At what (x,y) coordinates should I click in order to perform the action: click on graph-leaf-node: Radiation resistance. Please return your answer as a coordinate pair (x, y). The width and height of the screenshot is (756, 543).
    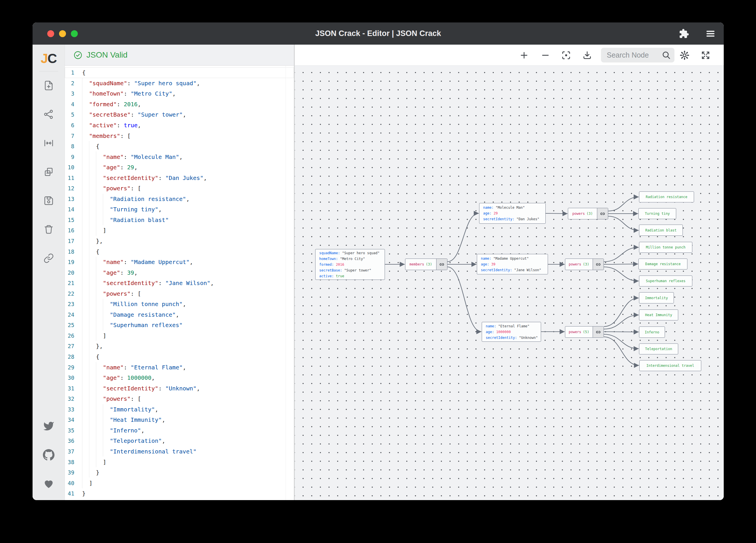
    Looking at the image, I should click on (667, 197).